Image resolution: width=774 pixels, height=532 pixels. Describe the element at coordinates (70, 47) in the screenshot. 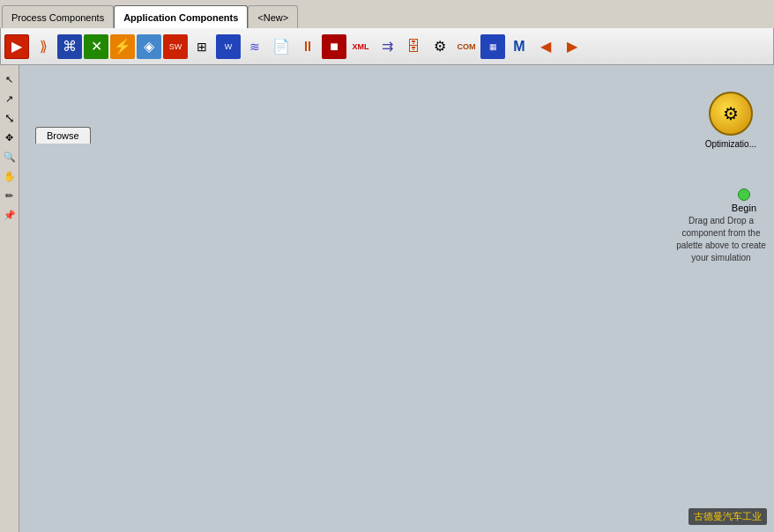

I see `toolbar-btn-cmd: ⌘` at that location.